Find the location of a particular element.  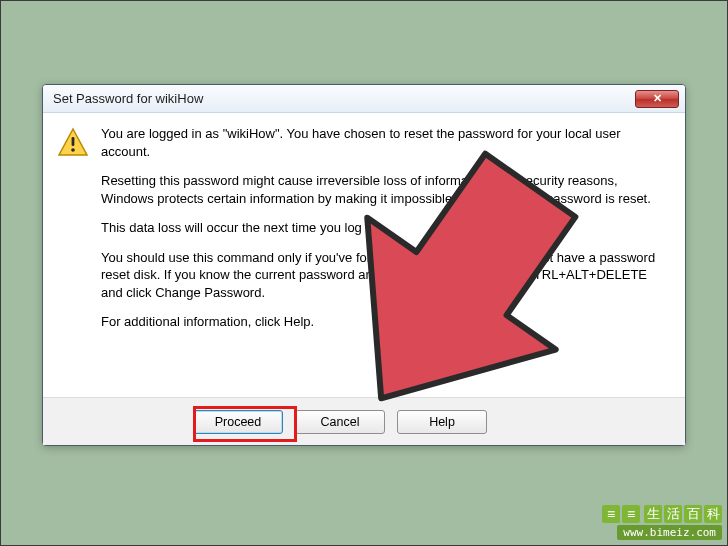

message-p1: You are logged in as "wikiHow". You have… is located at coordinates (386, 142).